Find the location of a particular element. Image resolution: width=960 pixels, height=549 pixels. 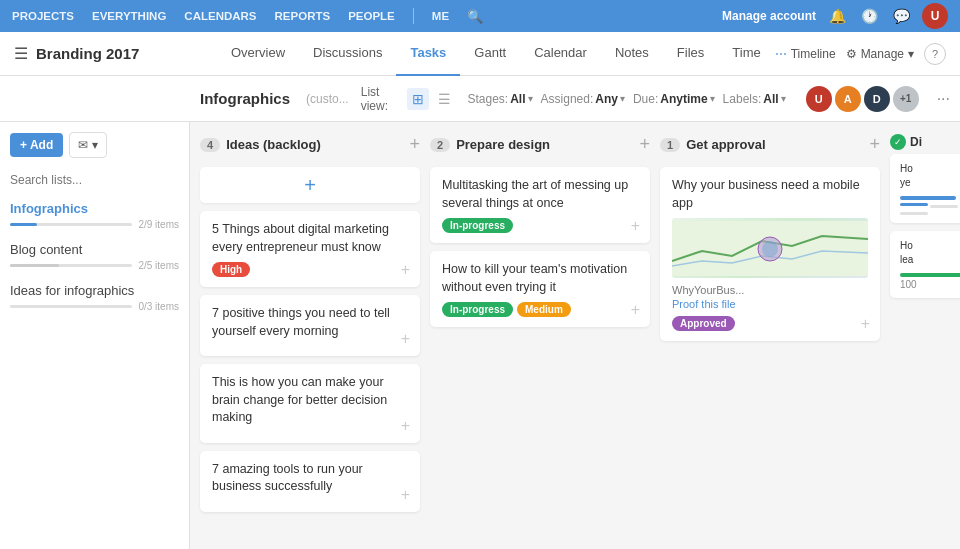

partial-card-2: Holea 100 is located at coordinates (925, 264).